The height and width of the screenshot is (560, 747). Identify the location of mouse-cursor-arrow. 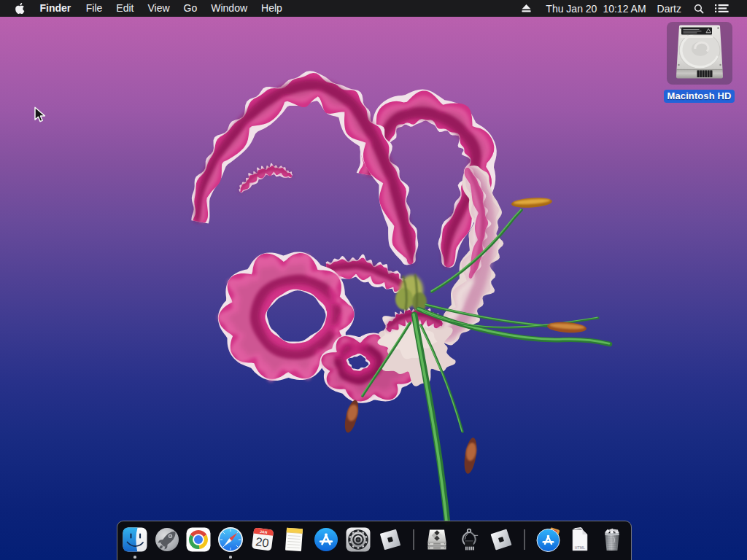
(39, 115).